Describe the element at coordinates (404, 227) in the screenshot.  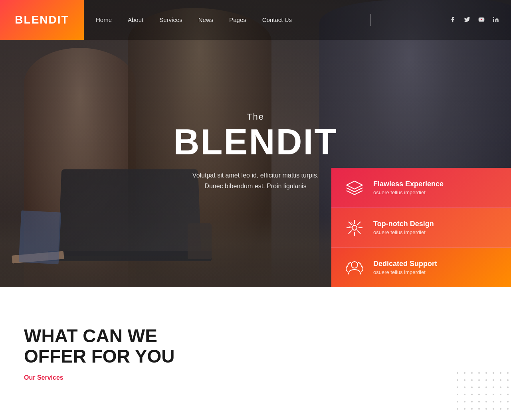
I see `feature-text-design: Top-notch Design osuere tellus imperdiet` at that location.